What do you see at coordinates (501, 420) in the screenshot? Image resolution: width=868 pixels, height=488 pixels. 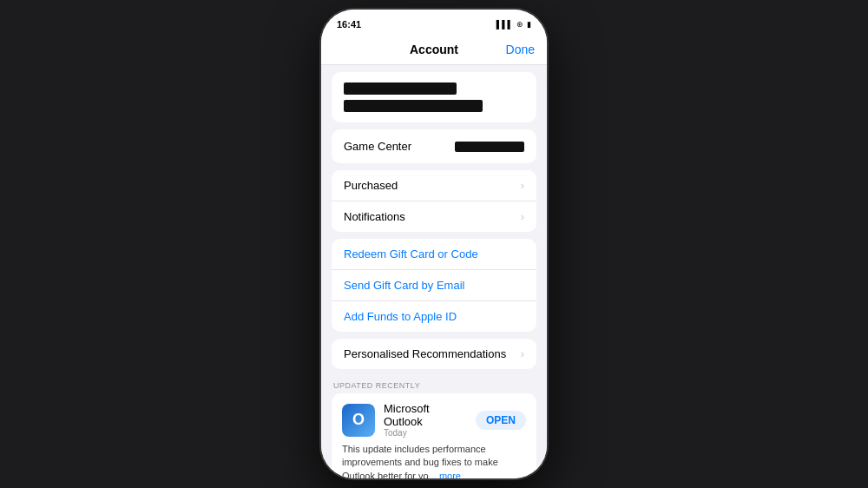 I see `outlook-open-button: OPEN` at bounding box center [501, 420].